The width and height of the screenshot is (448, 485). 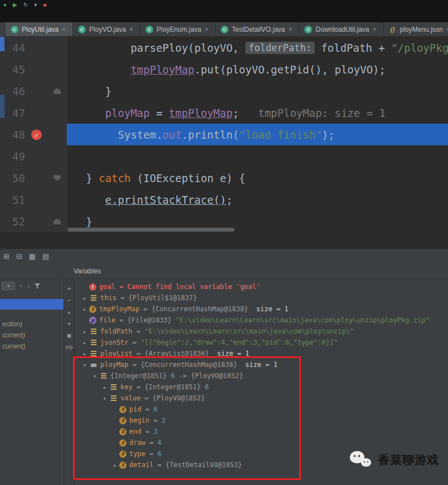 What do you see at coordinates (116, 354) in the screenshot?
I see `text-segment: ployList` at bounding box center [116, 354].